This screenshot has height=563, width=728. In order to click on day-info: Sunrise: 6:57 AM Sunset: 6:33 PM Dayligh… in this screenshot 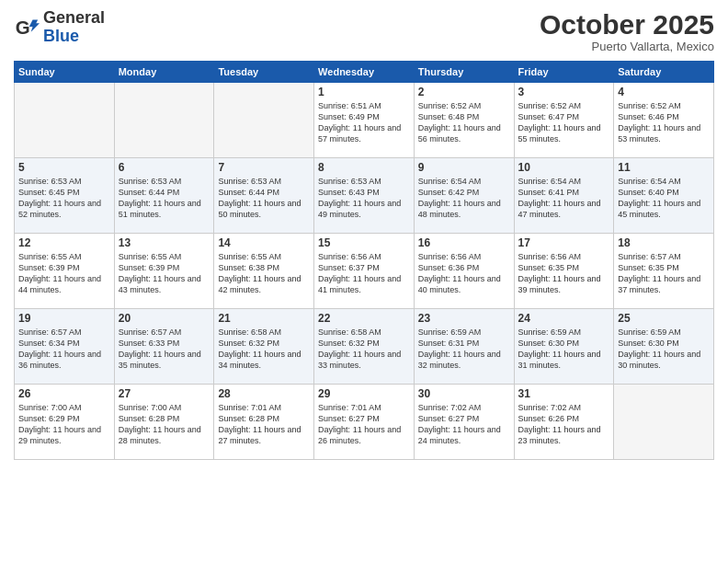, I will do `click(165, 350)`.